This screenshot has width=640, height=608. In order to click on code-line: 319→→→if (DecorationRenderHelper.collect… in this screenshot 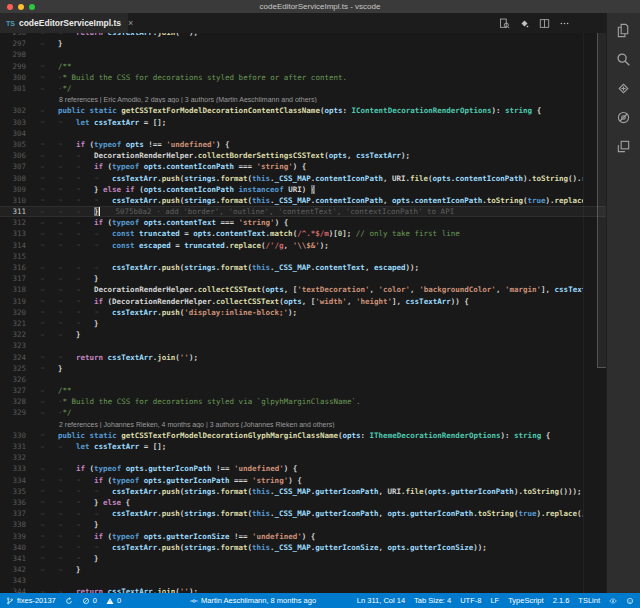, I will do `click(303, 302)`.